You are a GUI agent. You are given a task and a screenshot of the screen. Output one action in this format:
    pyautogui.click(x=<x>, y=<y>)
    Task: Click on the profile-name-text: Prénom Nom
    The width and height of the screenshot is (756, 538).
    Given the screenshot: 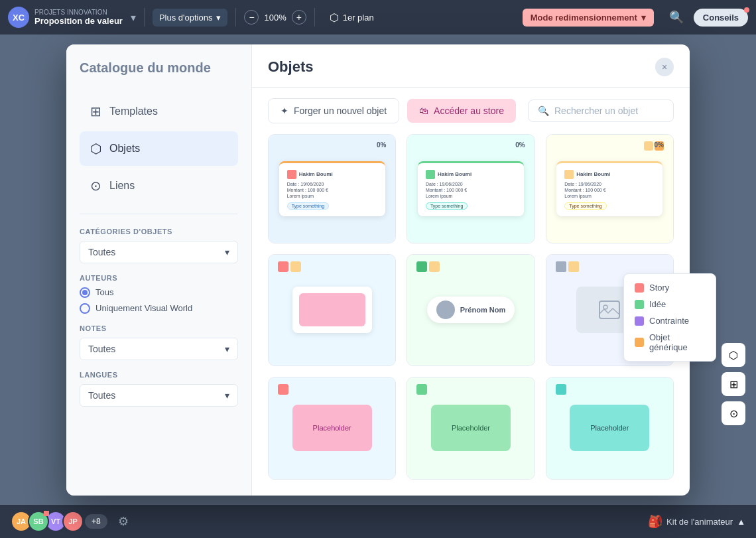 What is the action you would take?
    pyautogui.click(x=483, y=310)
    